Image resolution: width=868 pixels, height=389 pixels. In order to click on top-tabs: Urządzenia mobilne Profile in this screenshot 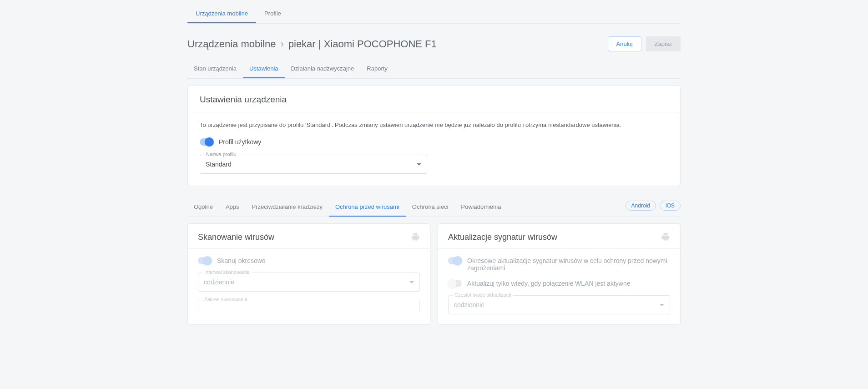, I will do `click(434, 14)`.